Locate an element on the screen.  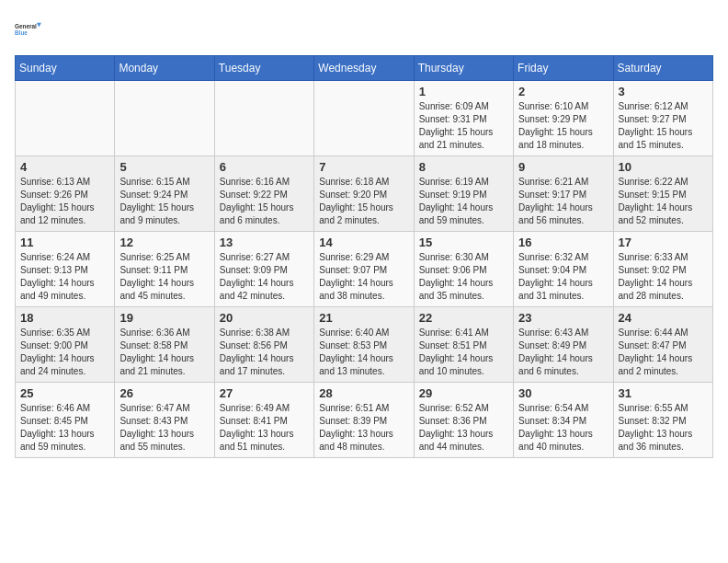
calendar-cell: 1Sunrise: 6:09 AM Sunset: 9:31 PM Daylig… is located at coordinates (463, 119).